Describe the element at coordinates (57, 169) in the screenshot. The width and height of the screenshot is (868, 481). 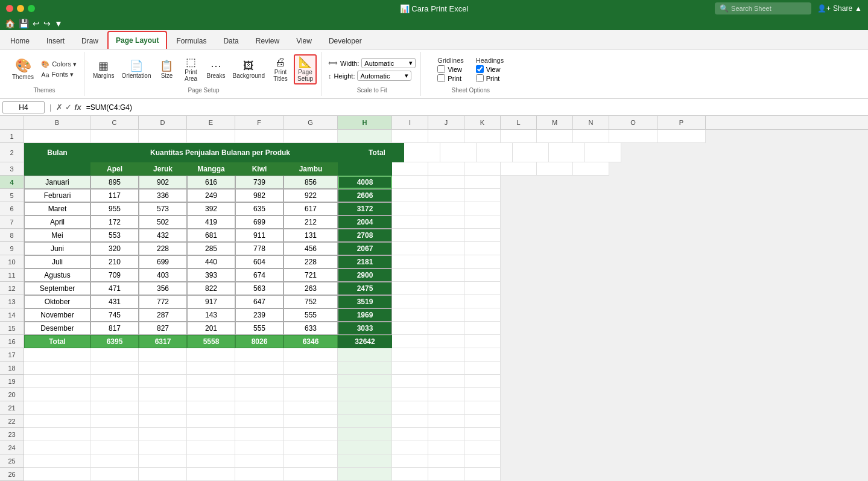
I see `cell-b3` at that location.